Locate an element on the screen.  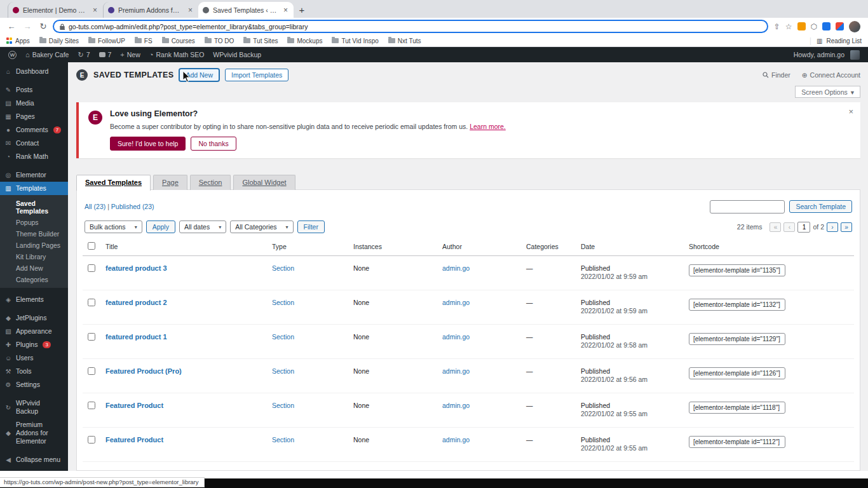
bookmark-folder: Courses is located at coordinates (179, 41).